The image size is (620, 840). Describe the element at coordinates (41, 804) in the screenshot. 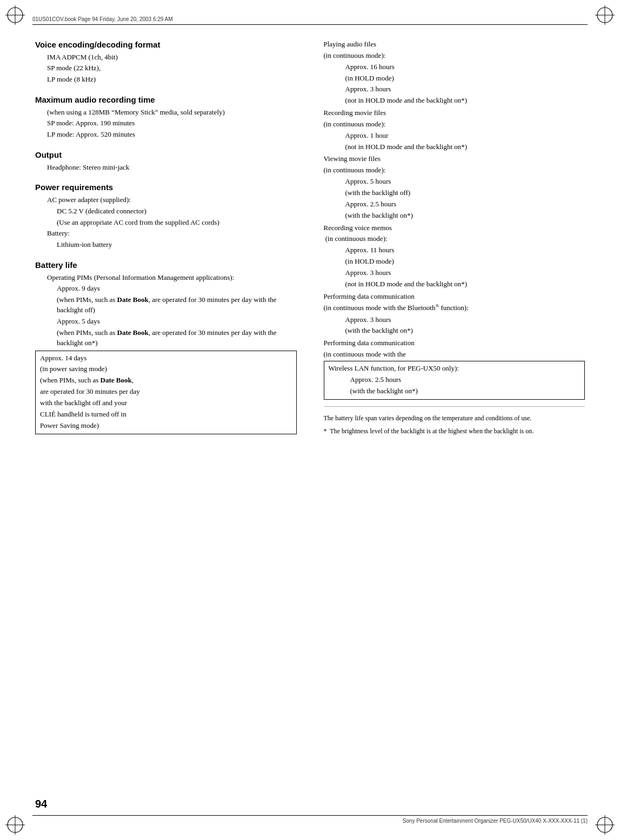

I see `page-number: 94` at that location.